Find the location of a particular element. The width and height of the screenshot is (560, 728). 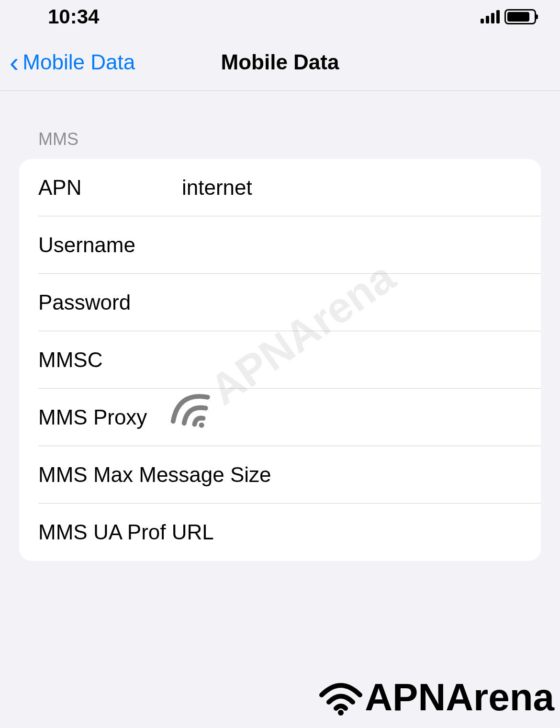

back-button-label: Mobile Data is located at coordinates (78, 62).